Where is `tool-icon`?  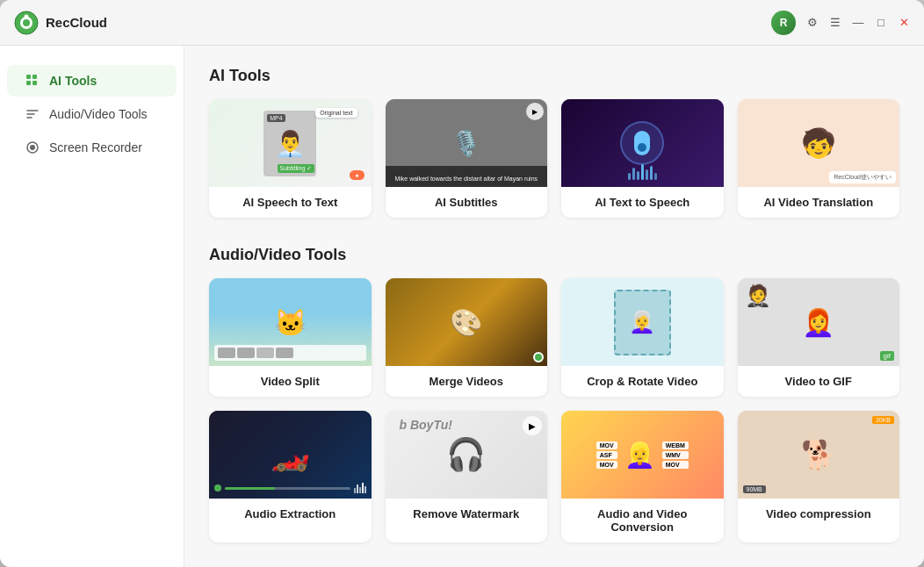 tool-icon is located at coordinates (32, 114).